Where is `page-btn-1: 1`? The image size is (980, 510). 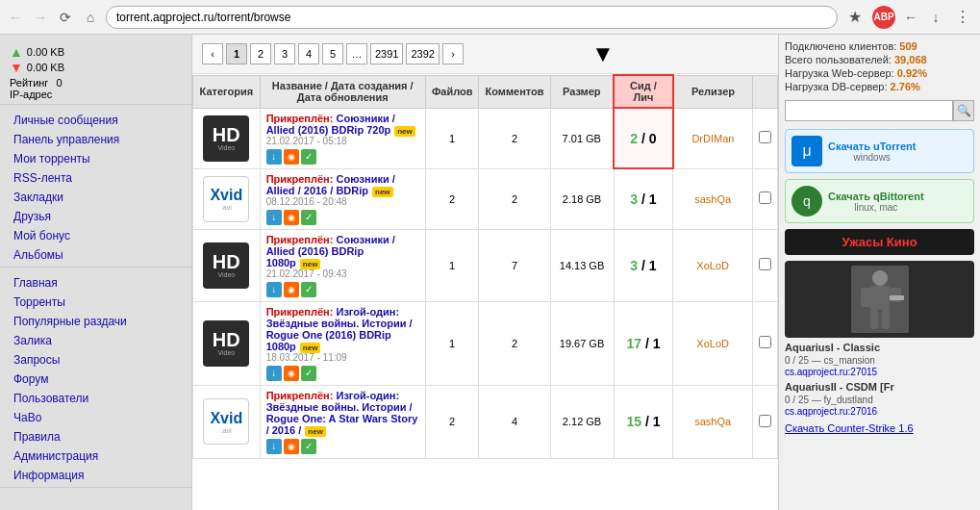 page-btn-1: 1 is located at coordinates (237, 54).